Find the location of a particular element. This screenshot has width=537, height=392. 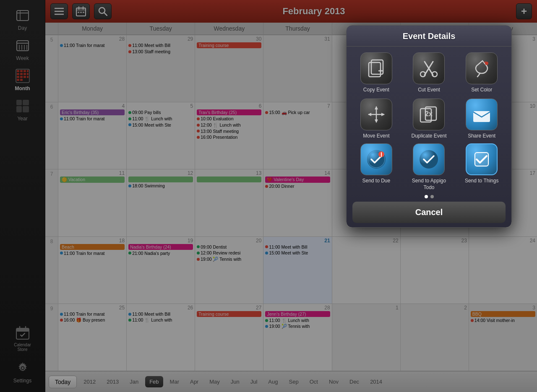

duplicate-event-icon: 2x is located at coordinates (429, 114).